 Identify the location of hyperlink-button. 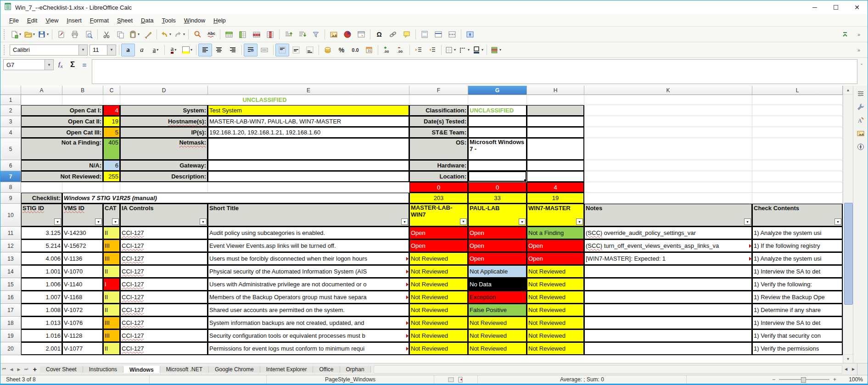
(393, 34).